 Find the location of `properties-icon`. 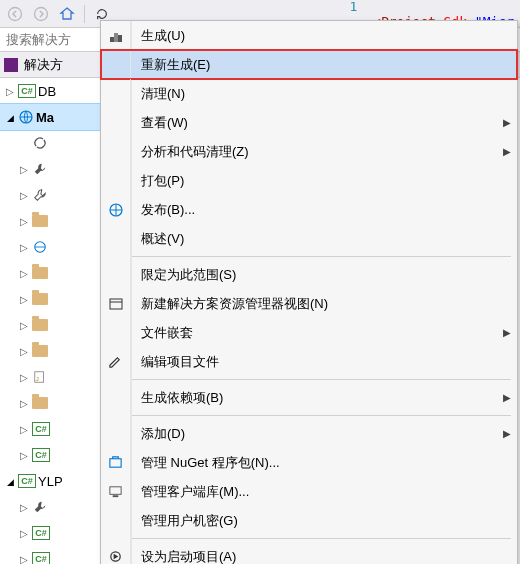

properties-icon is located at coordinates (40, 195).